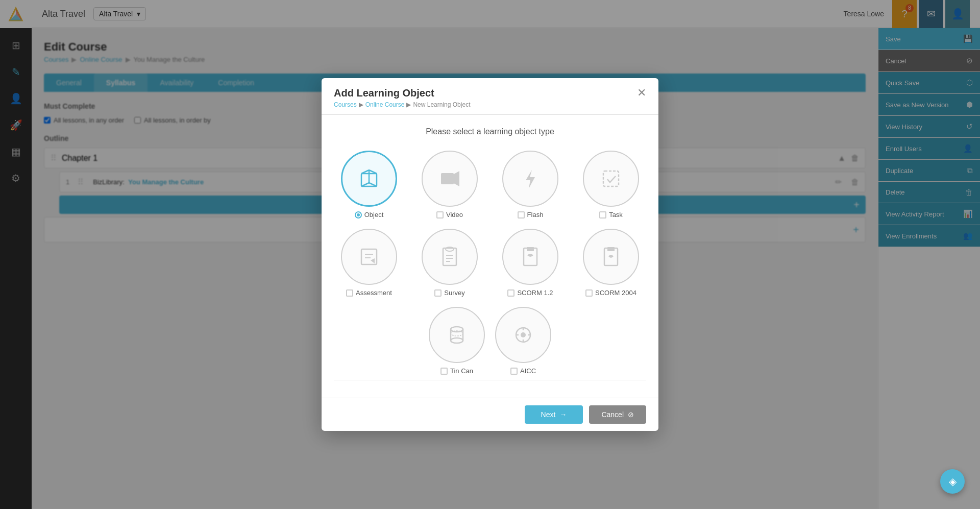 This screenshot has width=980, height=509. What do you see at coordinates (369, 293) in the screenshot?
I see `object-label-row-assessment: Assessment` at bounding box center [369, 293].